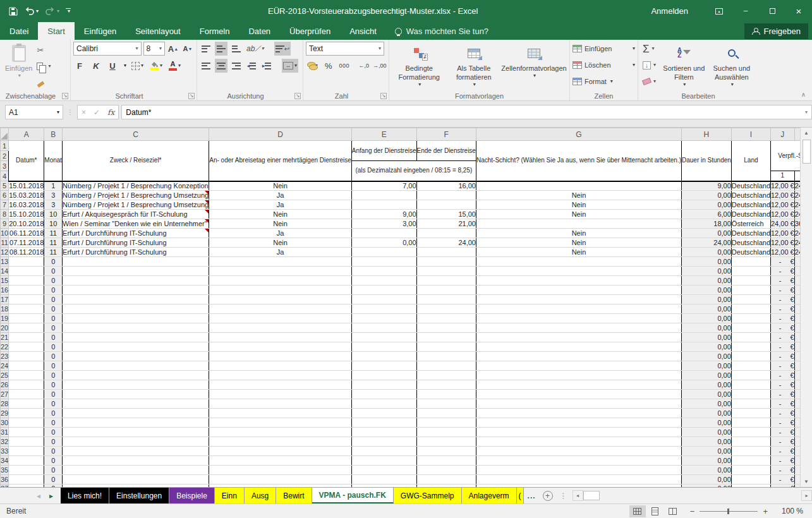 This screenshot has height=518, width=812. I want to click on cell-C: Erfurt / Durchführung IT-Schulung, so click(136, 243).